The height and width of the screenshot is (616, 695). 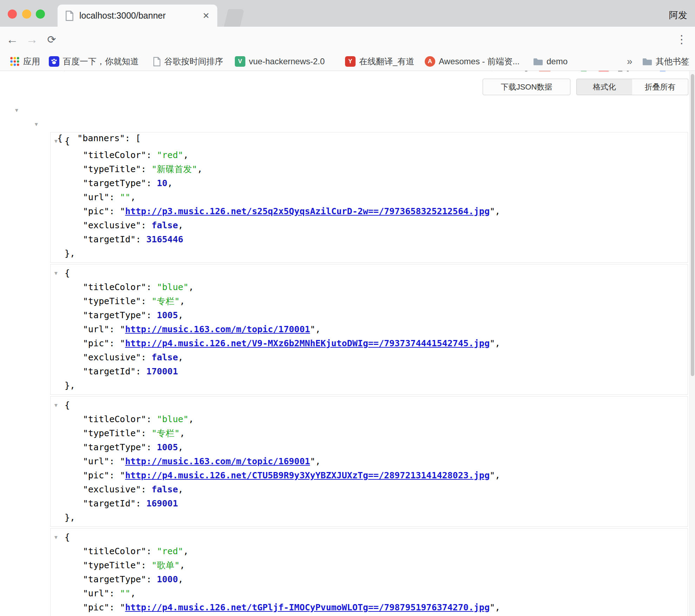 I want to click on json-line: "pic": "http://p4.music.126.net/tGPljf-I…, so click(x=369, y=608).